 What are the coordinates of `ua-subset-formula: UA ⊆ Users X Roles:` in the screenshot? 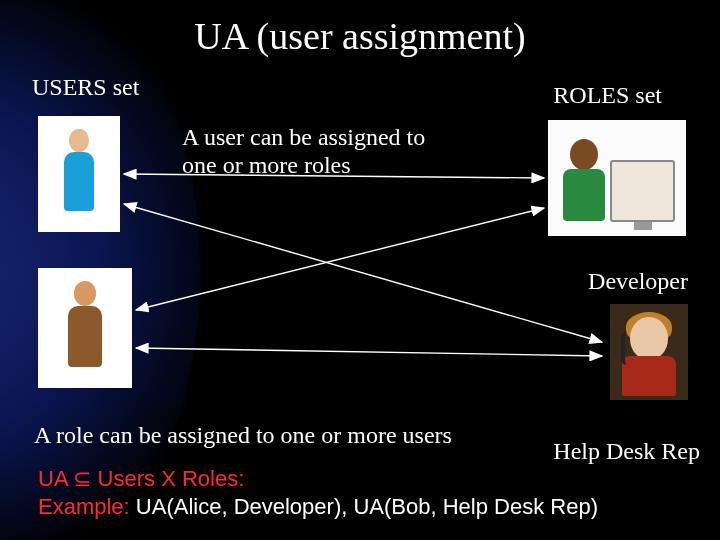 It's located at (141, 479).